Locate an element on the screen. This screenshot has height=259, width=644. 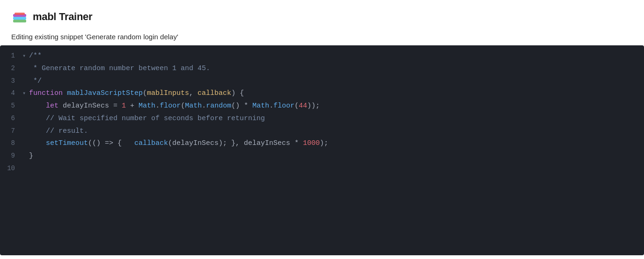
code-line: 7 // result. is located at coordinates (322, 132).